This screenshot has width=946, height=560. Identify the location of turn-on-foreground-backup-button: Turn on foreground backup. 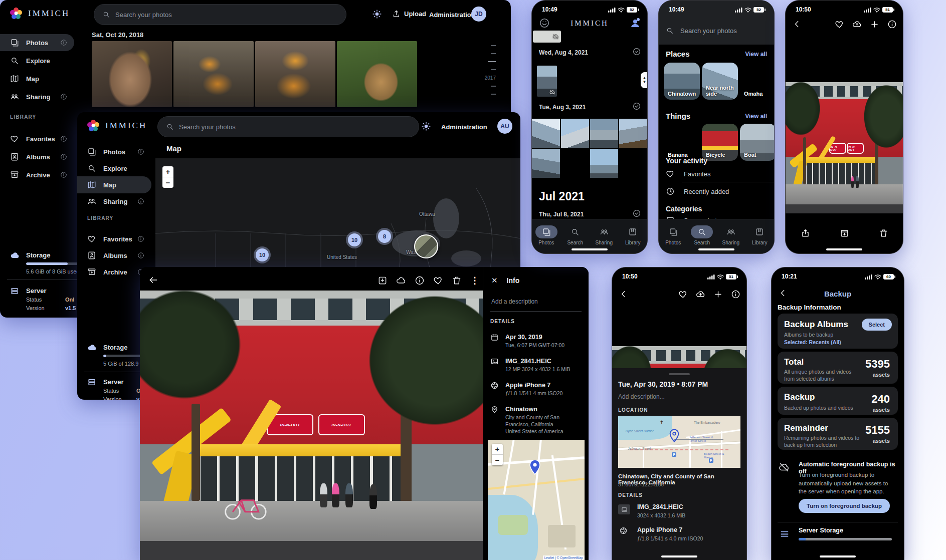
(844, 506).